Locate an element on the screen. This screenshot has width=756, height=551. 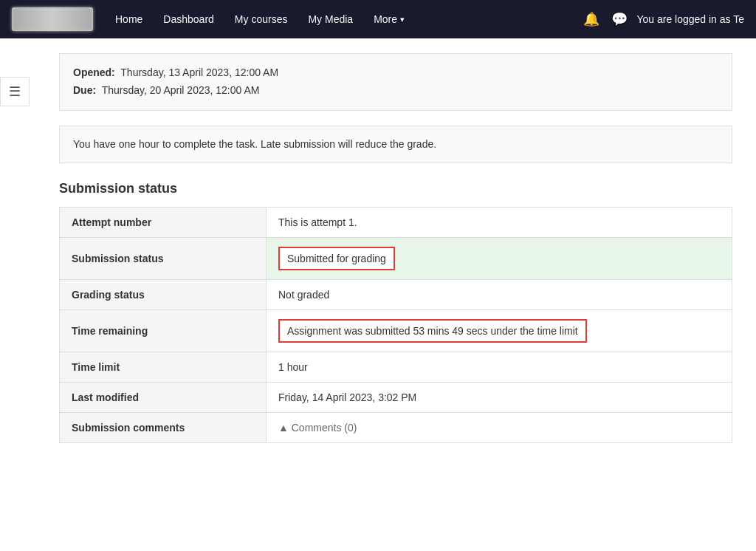
nav-my-media: My Media is located at coordinates (331, 19).